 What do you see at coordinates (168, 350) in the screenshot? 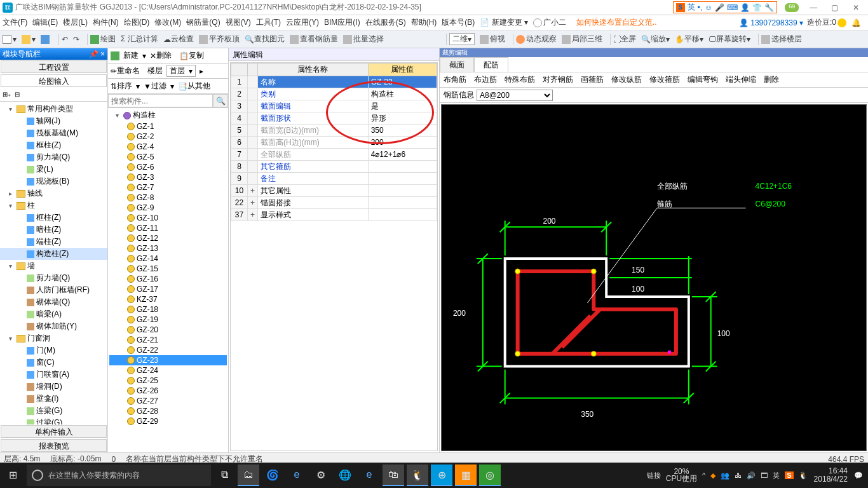
I see `component-item: GZ-22` at bounding box center [168, 350].